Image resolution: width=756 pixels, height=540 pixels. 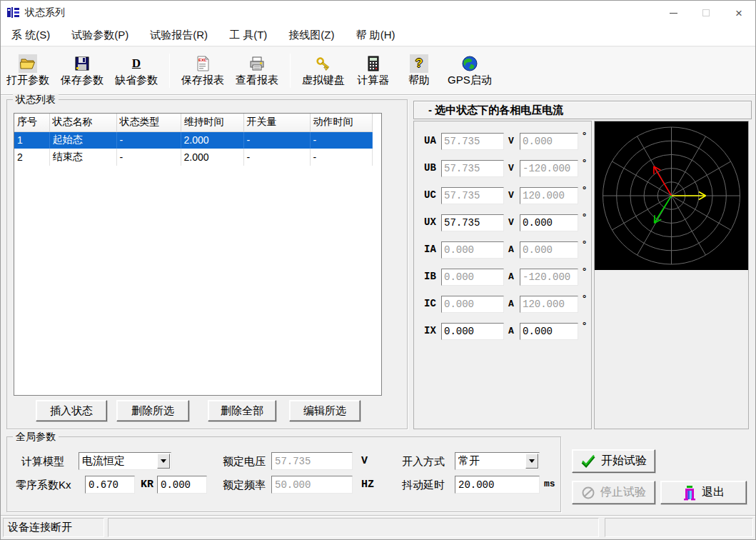 What do you see at coordinates (430, 276) in the screenshot?
I see `field-label: IB` at bounding box center [430, 276].